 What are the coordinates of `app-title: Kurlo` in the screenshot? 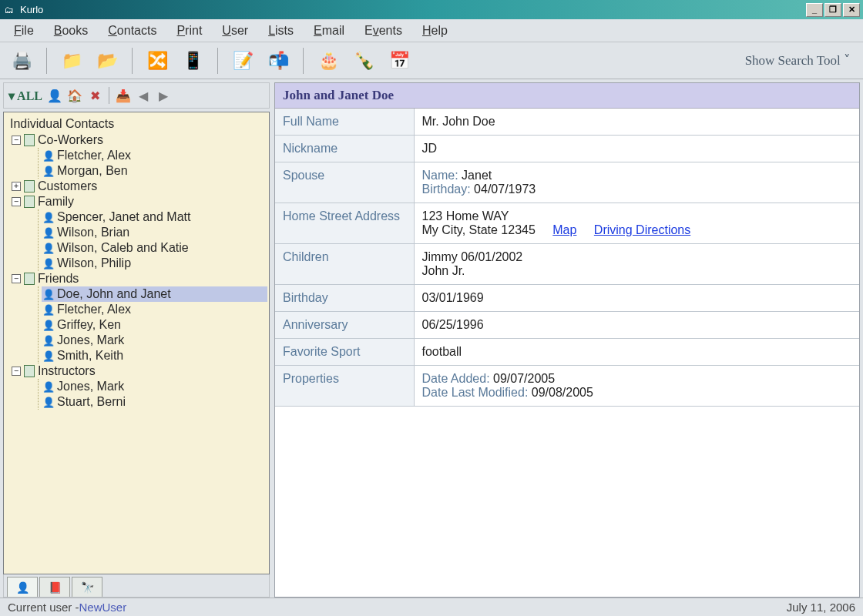 It's located at (412, 9).